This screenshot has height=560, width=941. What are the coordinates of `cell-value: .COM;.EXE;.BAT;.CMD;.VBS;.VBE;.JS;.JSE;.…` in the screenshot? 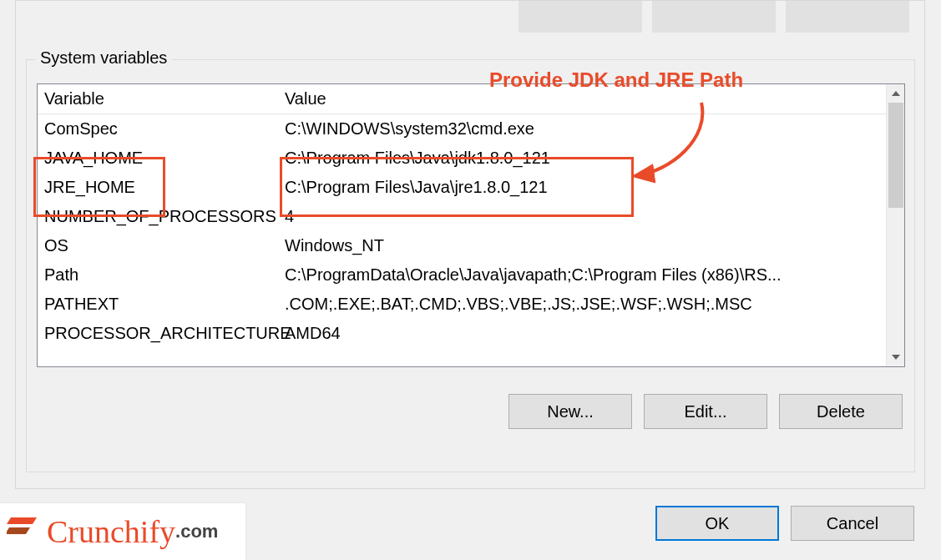 It's located at (583, 304).